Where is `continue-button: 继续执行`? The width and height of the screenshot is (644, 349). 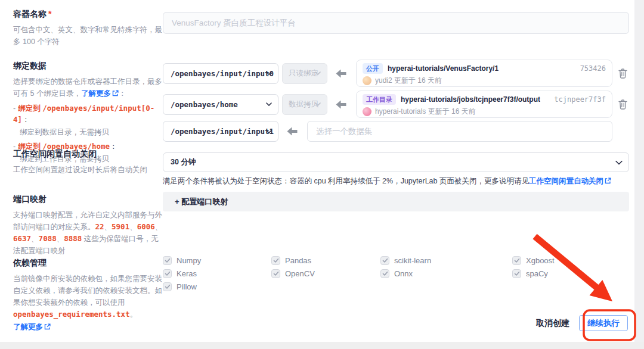
continue-button: 继续执行 is located at coordinates (603, 323).